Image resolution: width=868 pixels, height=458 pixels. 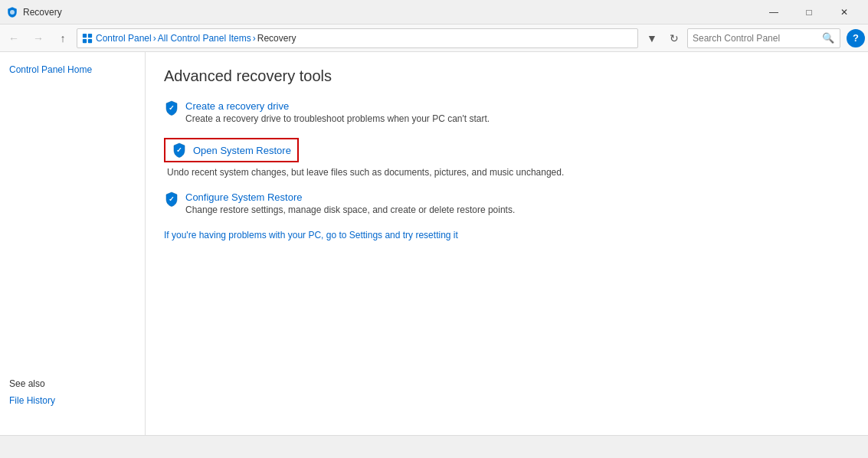 What do you see at coordinates (337, 112) in the screenshot?
I see `recovery-content-create-drive: Create a recovery drive Create a recover…` at bounding box center [337, 112].